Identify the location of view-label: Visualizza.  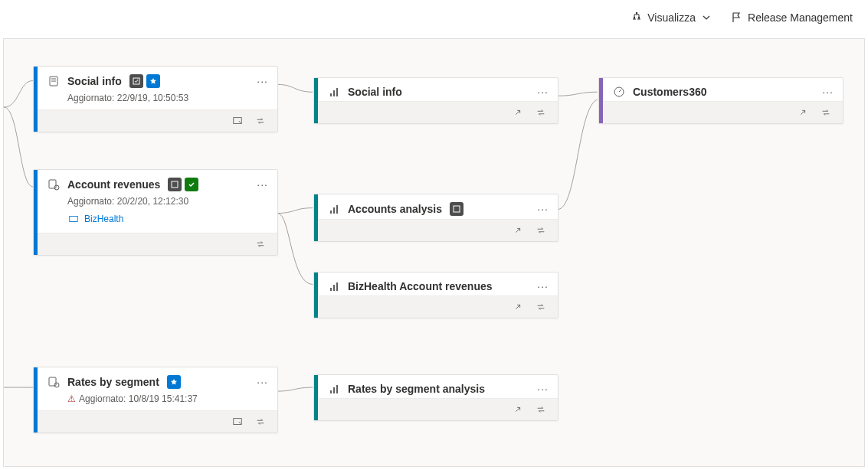
(671, 18).